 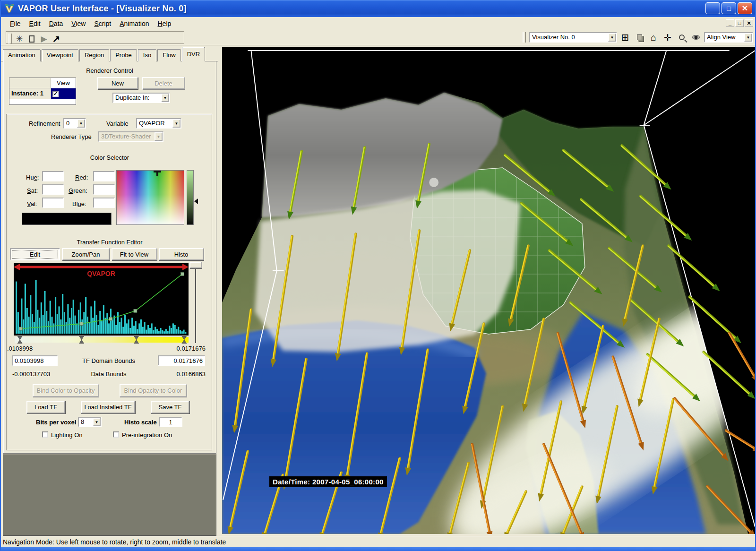 What do you see at coordinates (434, 182) in the screenshot?
I see `probe-sphere` at bounding box center [434, 182].